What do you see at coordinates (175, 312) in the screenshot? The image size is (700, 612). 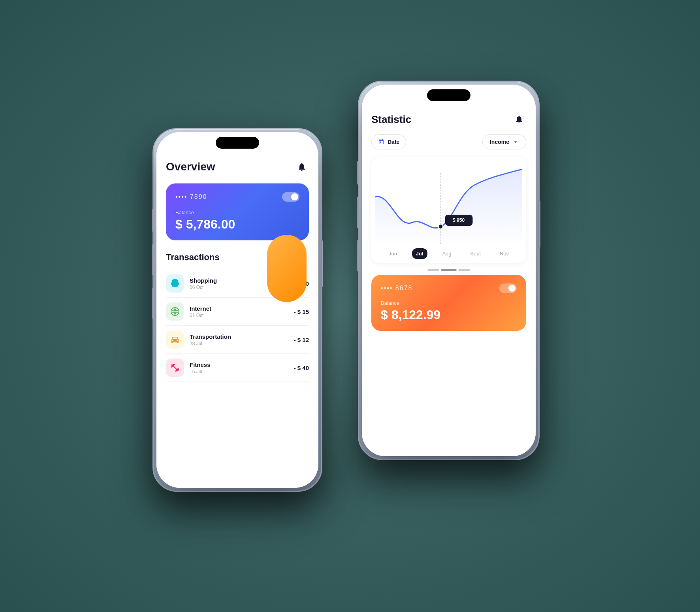 I see `internet-icon` at bounding box center [175, 312].